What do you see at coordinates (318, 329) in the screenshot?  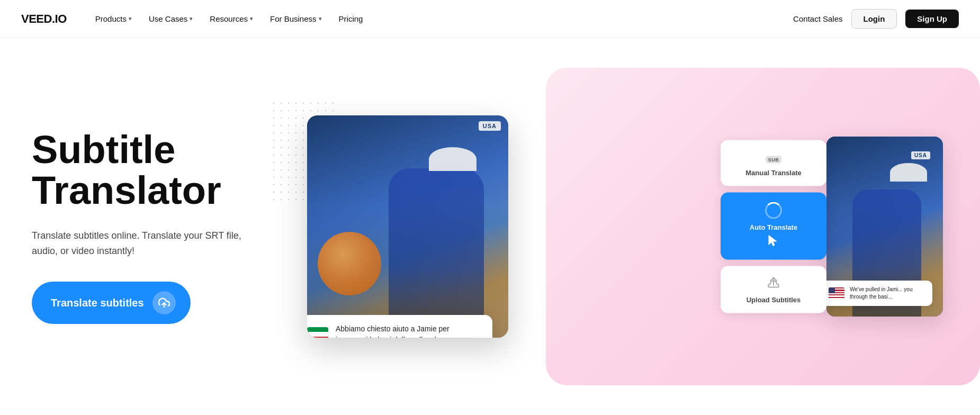 I see `flag-green-stripe` at bounding box center [318, 329].